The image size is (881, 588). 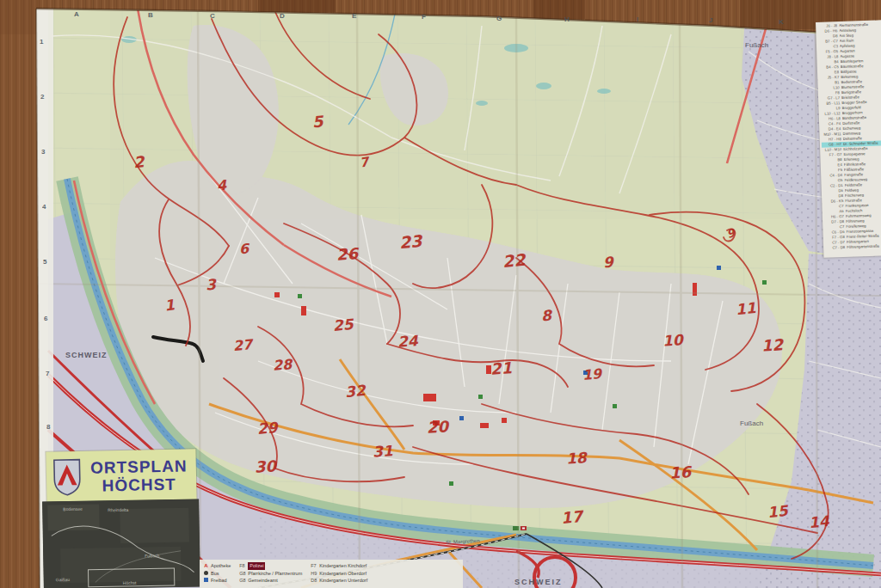 What do you see at coordinates (64, 579) in the screenshot?
I see `inset-label-gaißau: Gaißau` at bounding box center [64, 579].